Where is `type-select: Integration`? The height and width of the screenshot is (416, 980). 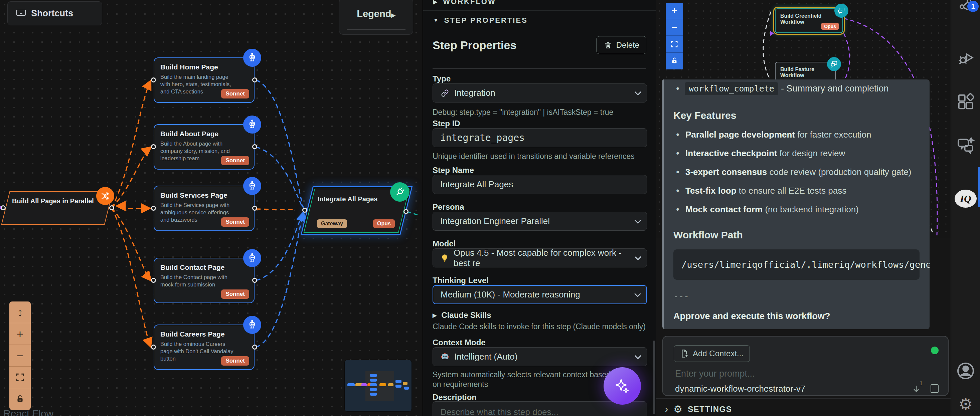
type-select: Integration is located at coordinates (540, 93).